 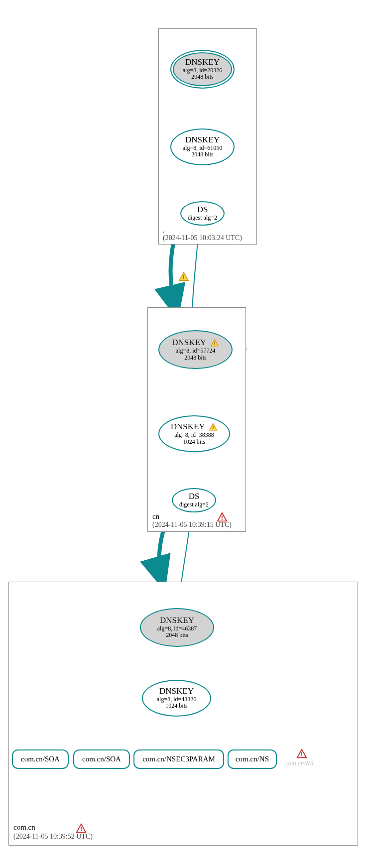 What do you see at coordinates (202, 238) in the screenshot?
I see `zone-root-time: (2024-11-05 10:03:24 UTC)` at bounding box center [202, 238].